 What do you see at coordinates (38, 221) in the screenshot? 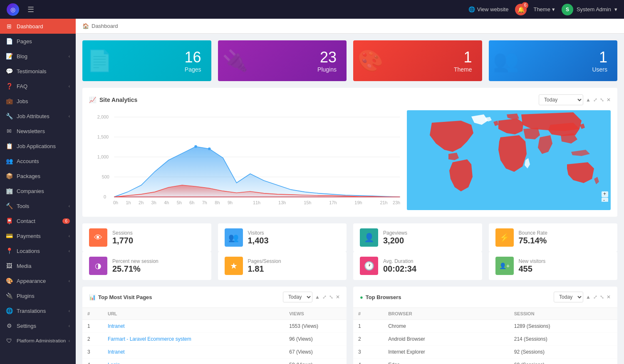
I see `sidebar-item-contact: 📮 Contact 6` at bounding box center [38, 221].